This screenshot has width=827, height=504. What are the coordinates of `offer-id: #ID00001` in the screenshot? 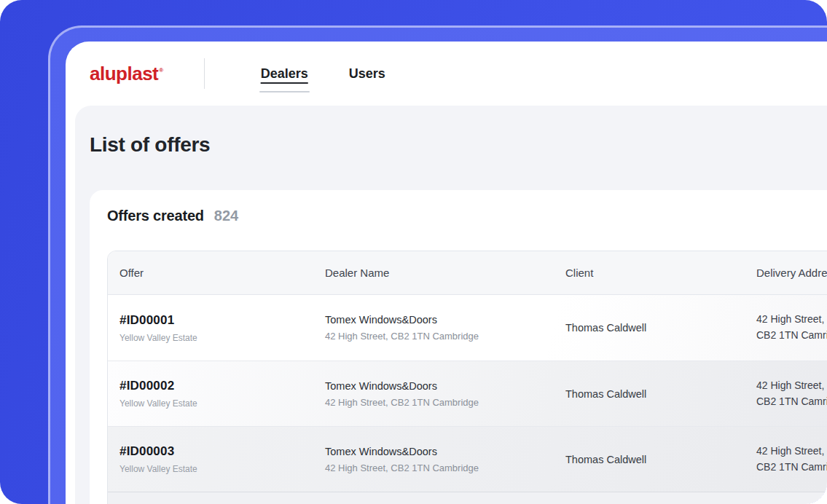 It's located at (222, 320).